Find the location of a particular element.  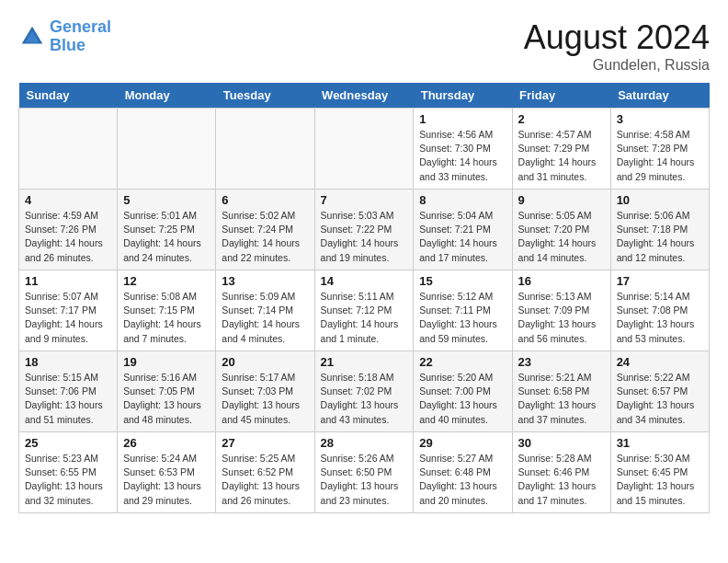

calendar-cell: 14Sunrise: 5:11 AM Sunset: 7:12 PM Dayli… is located at coordinates (364, 311).